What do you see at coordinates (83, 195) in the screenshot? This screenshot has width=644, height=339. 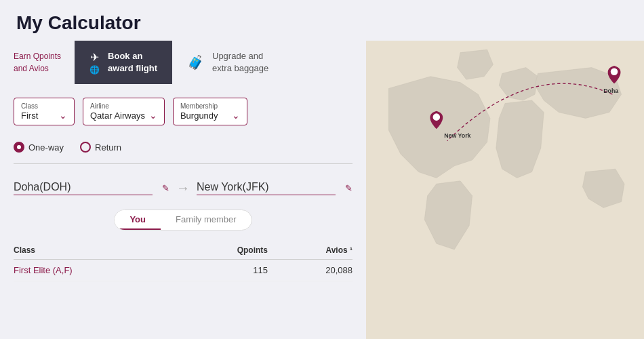 I see `origin-underline` at bounding box center [83, 195].